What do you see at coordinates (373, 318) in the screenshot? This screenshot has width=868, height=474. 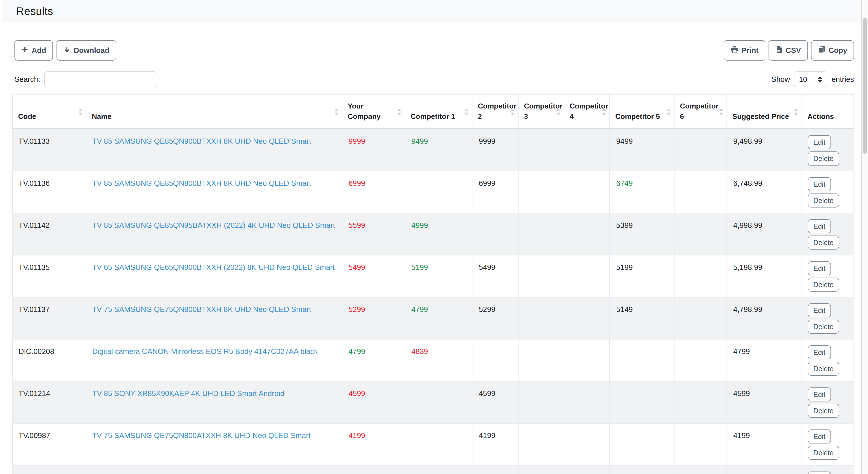 I see `cell-your-company: 5299` at bounding box center [373, 318].